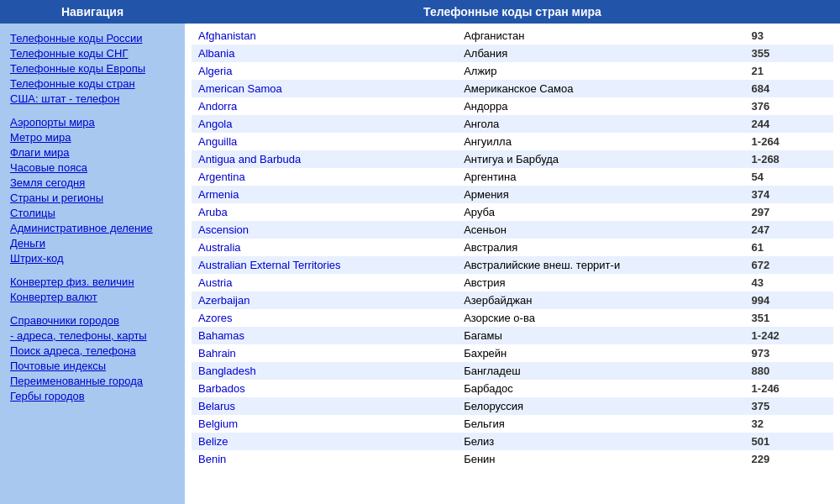 This screenshot has width=840, height=504. I want to click on table-row: AndorraАндорра376, so click(512, 106).